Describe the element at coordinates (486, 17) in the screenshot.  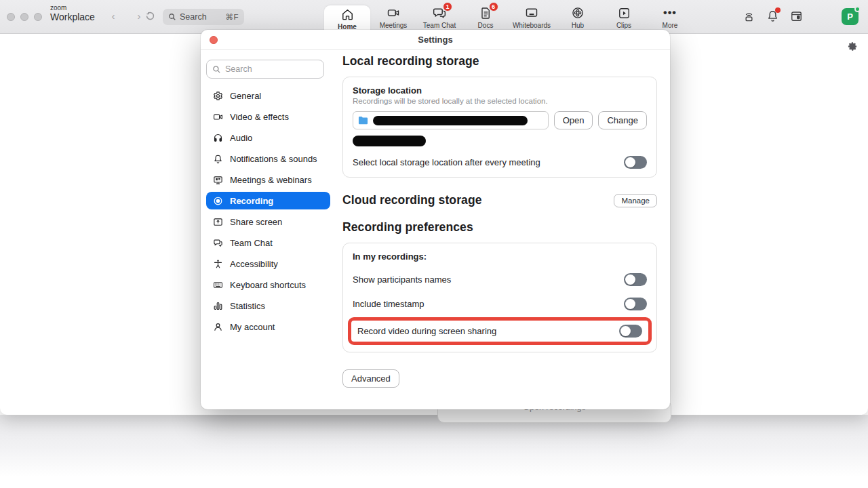
I see `tab-docs: 6 Docs` at that location.